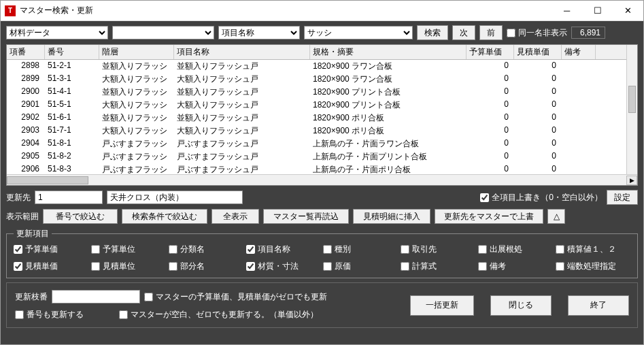  Describe the element at coordinates (567, 11) in the screenshot. I see `minimize-button: ─` at that location.